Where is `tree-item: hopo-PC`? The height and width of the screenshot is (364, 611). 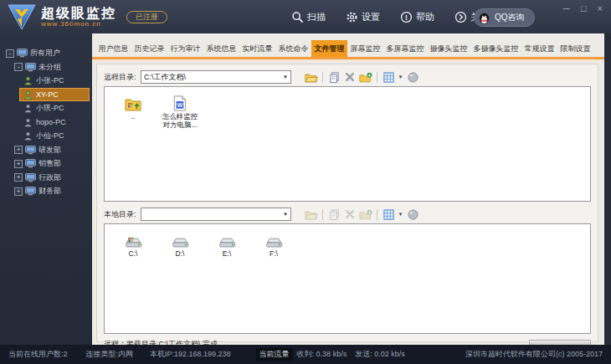 tree-item: hopo-PC is located at coordinates (54, 122).